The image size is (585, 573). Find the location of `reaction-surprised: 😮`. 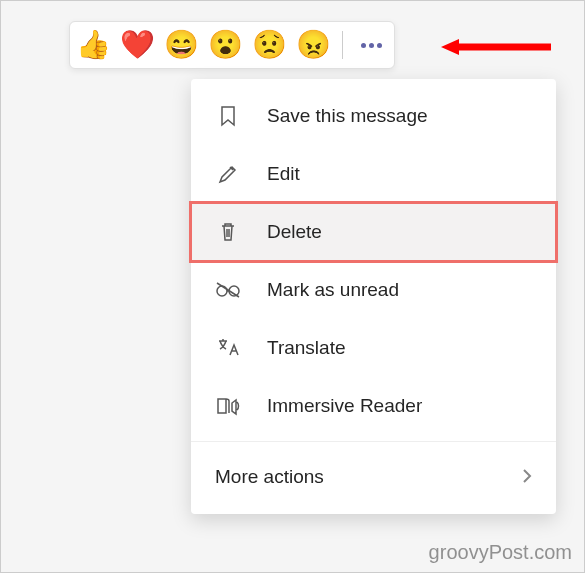

reaction-surprised: 😮 is located at coordinates (225, 45).